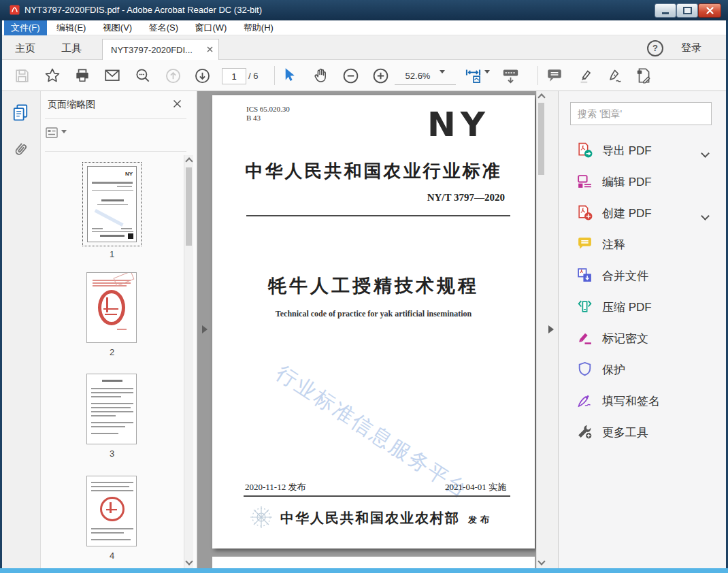 The width and height of the screenshot is (728, 573). Describe the element at coordinates (288, 76) in the screenshot. I see `select-tool-button` at that location.